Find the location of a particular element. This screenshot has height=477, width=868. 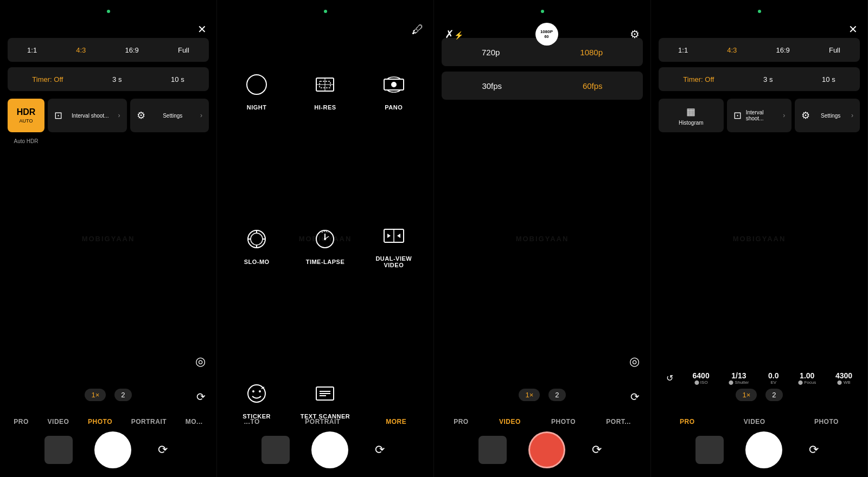

shutter-group: 1/13 ⬤ Shutter is located at coordinates (739, 378).